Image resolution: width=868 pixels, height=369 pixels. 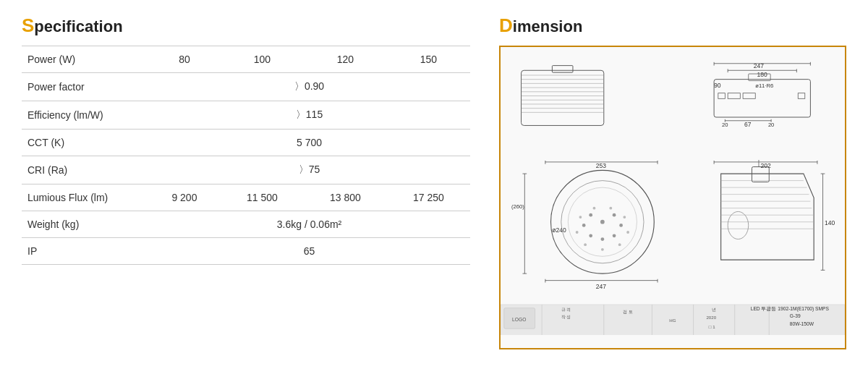 What do you see at coordinates (790, 308) in the screenshot?
I see `svg-text: LED 투광등 1902-1M(E1700) SMPS` at bounding box center [790, 308].